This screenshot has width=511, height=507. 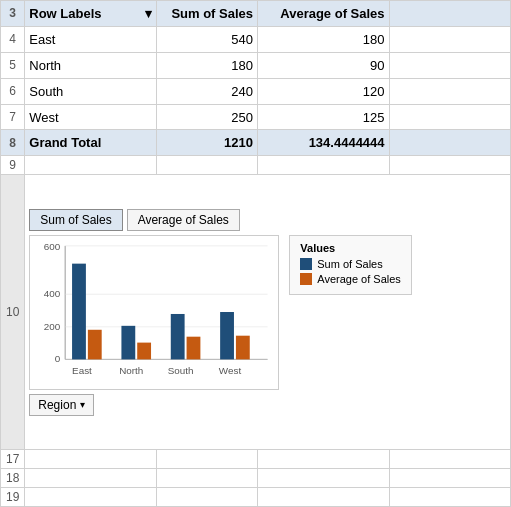 I want to click on row-num-6: 6, so click(x=13, y=91).